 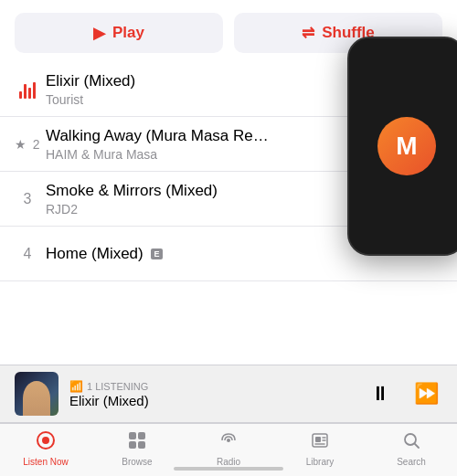 I want to click on skip-forward-button: ⏩, so click(x=426, y=394).